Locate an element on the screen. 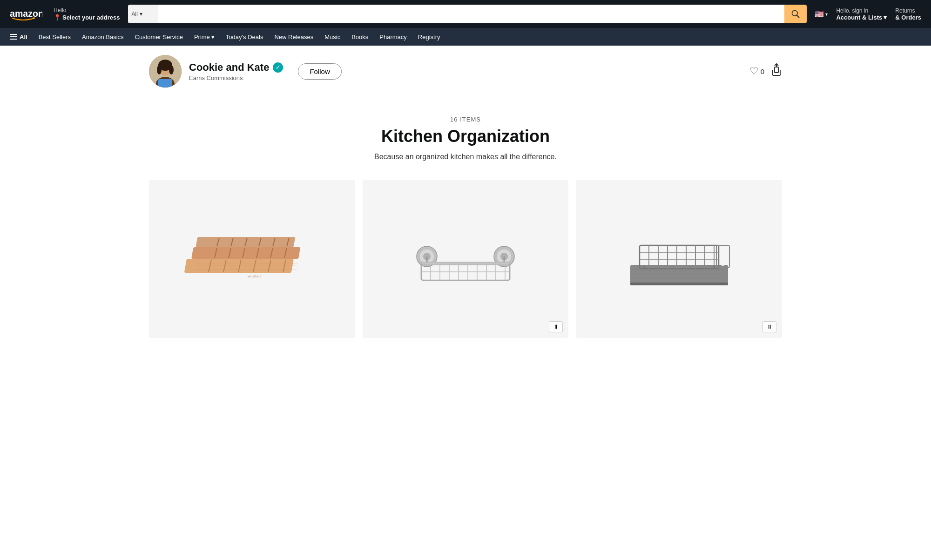  nav-item-amazon-basics: Amazon Basics is located at coordinates (103, 37).